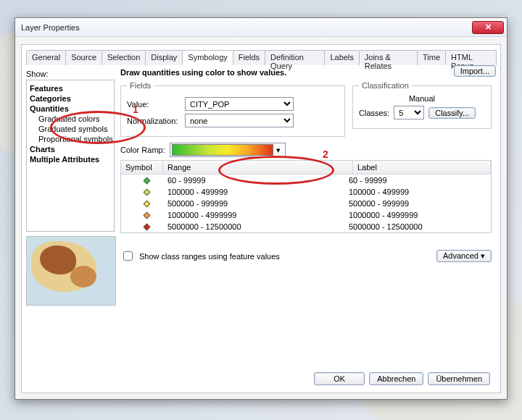 The width and height of the screenshot is (522, 420). I want to click on sidebar: Show: Features Categories Quantities Gra…, so click(71, 227).